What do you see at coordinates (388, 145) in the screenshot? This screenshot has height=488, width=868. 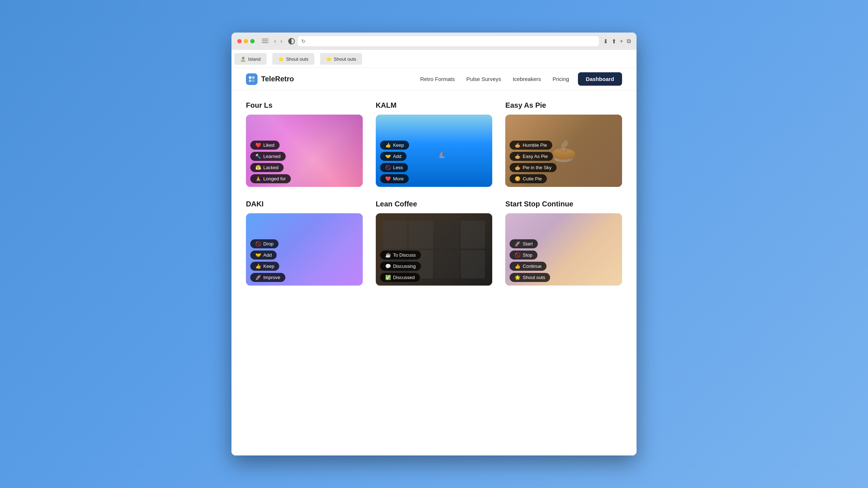 I see `keep-emoji: 👍` at bounding box center [388, 145].